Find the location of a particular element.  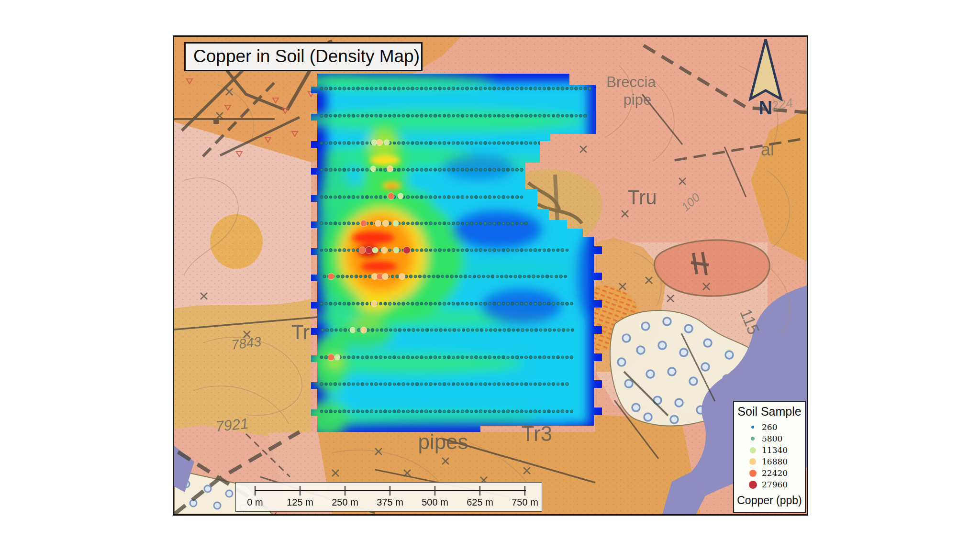

legend-class-value: 5800 is located at coordinates (772, 439).